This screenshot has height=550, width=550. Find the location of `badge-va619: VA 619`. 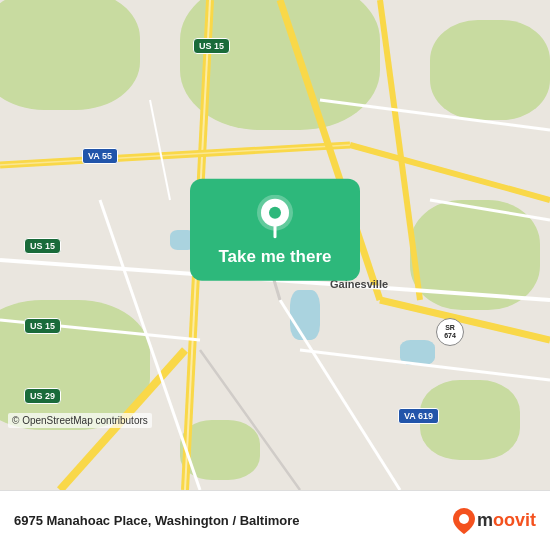

badge-va619: VA 619 is located at coordinates (418, 416).